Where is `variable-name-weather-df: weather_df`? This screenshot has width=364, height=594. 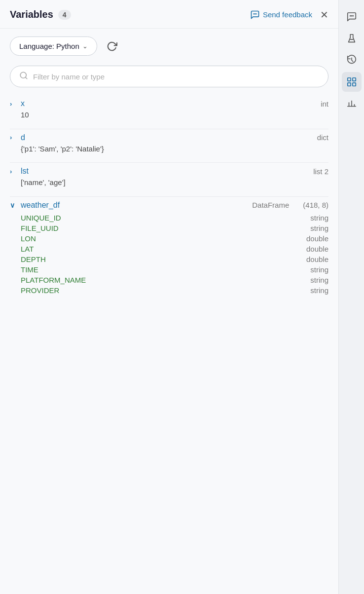 variable-name-weather-df: weather_df is located at coordinates (40, 205).